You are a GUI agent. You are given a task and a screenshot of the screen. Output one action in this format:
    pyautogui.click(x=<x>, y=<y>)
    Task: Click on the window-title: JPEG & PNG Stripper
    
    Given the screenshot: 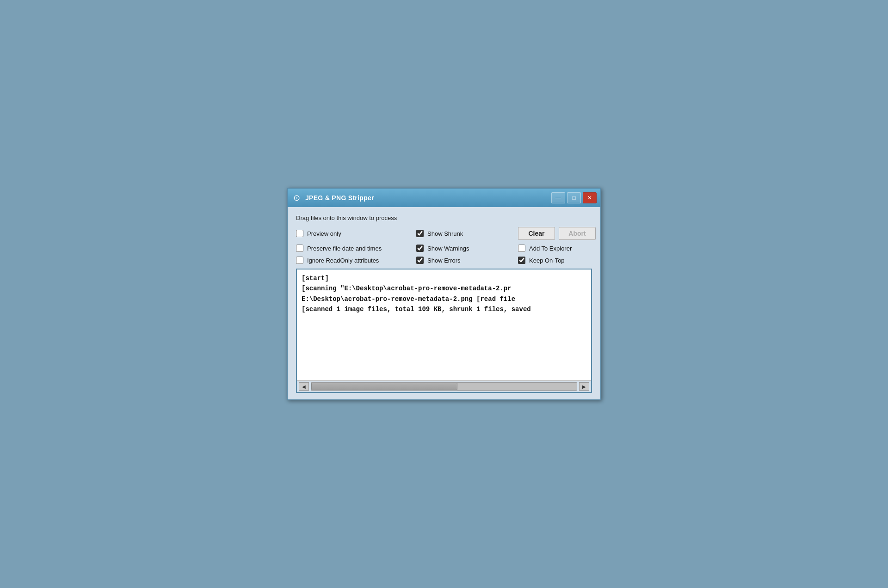 What is the action you would take?
    pyautogui.click(x=339, y=198)
    